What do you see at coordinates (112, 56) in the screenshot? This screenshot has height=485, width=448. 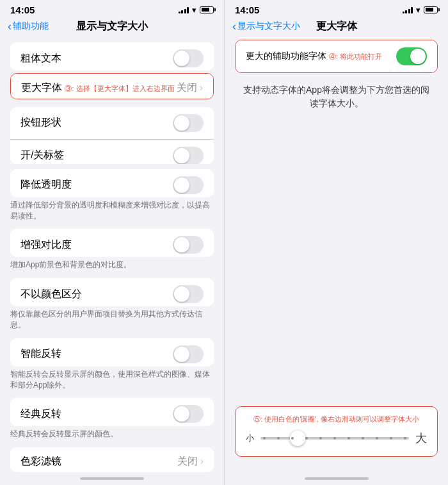 I see `group-bold-text: 粗体文本` at bounding box center [112, 56].